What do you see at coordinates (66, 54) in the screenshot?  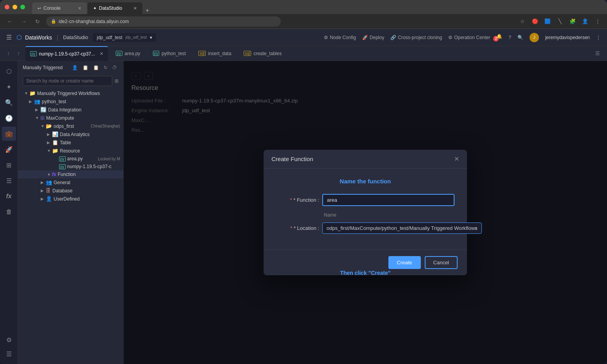 I see `file-tab-numpy: py numpy-1.19.5-cp37-cp37... ✕` at bounding box center [66, 54].